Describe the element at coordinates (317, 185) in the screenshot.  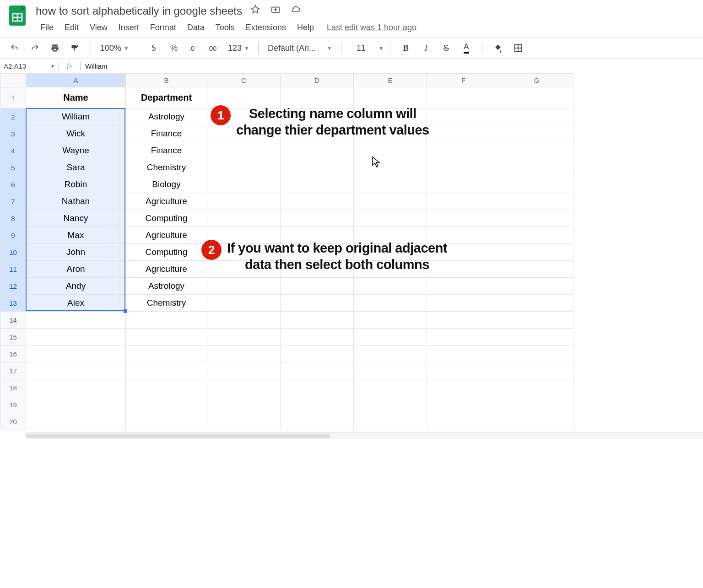
I see `cell-D6` at that location.